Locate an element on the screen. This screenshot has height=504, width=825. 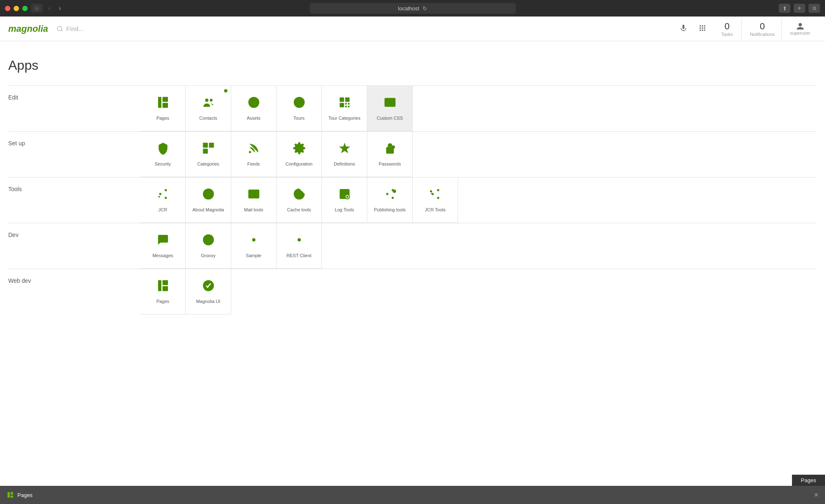
jcr-tools-label: JCR Tools is located at coordinates (435, 210).